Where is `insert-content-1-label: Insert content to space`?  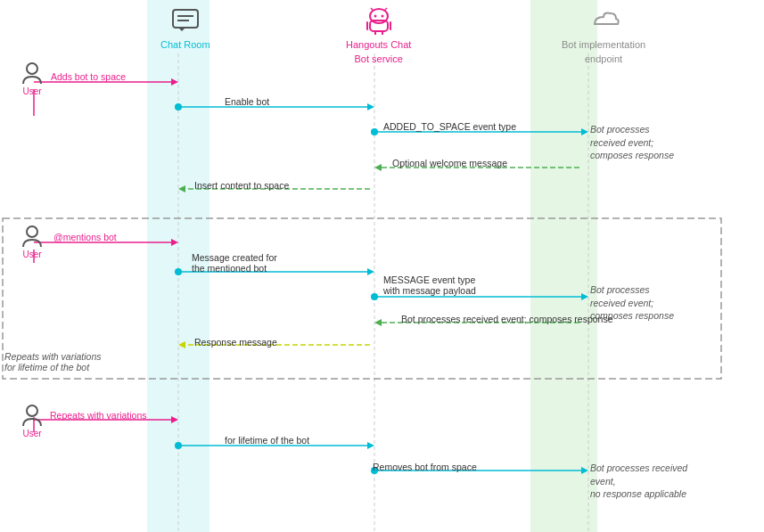
insert-content-1-label: Insert content to space is located at coordinates (242, 185).